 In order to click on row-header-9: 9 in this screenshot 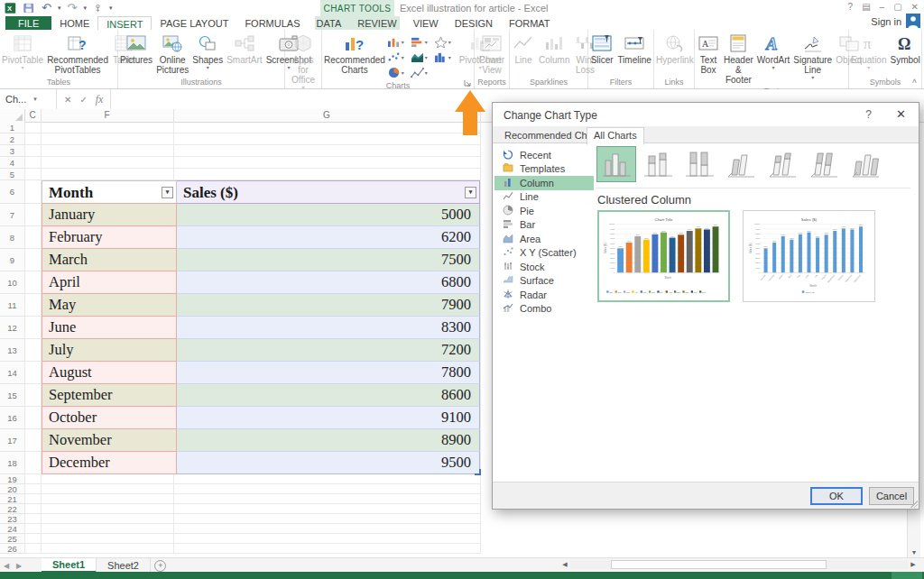, I will do `click(13, 260)`.